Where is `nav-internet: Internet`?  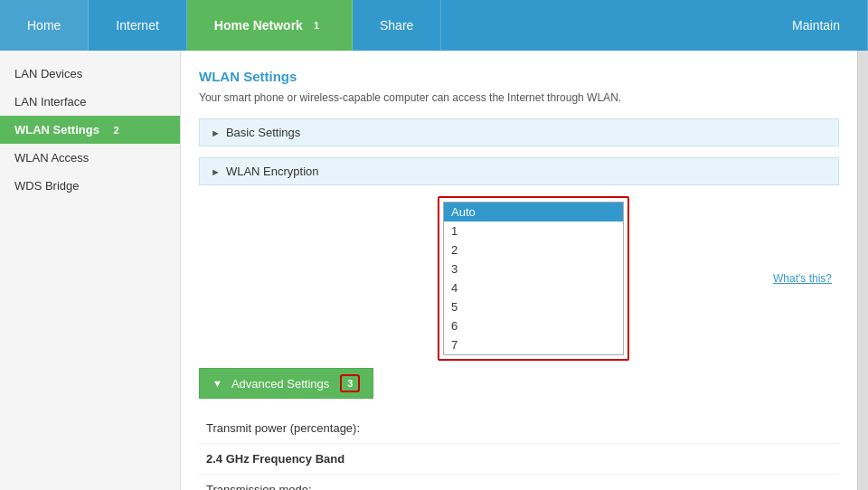 nav-internet: Internet is located at coordinates (137, 25).